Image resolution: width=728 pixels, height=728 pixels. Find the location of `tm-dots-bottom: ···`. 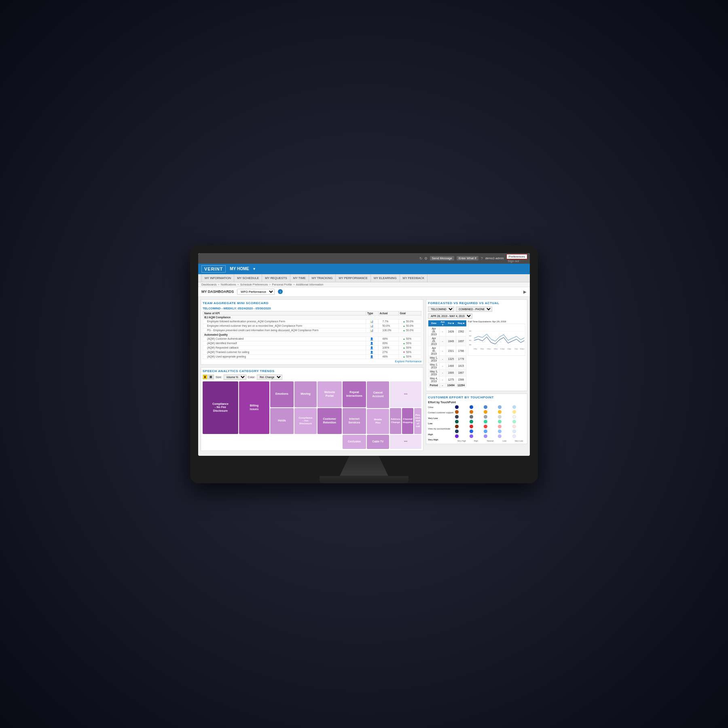

tm-dots-bottom: ··· is located at coordinates (406, 442).